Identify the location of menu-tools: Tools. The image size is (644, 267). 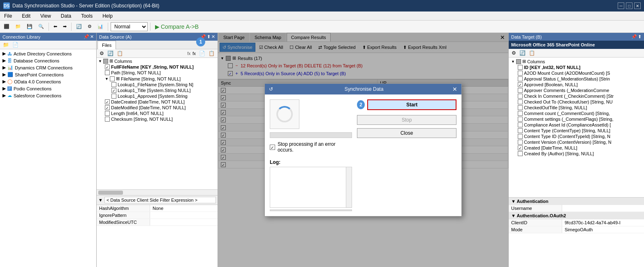
(87, 16).